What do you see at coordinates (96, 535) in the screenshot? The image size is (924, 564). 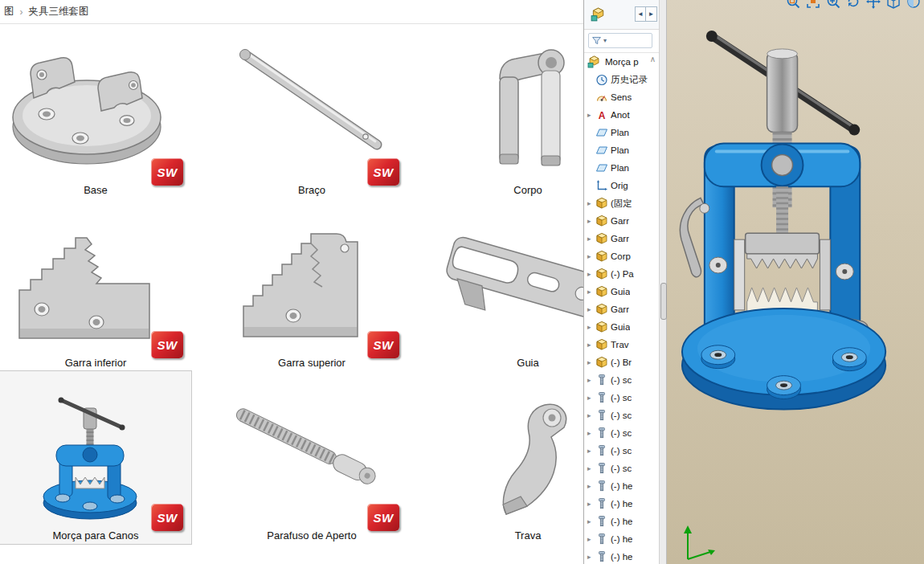 I see `gallery-item-label: Morça para Canos` at bounding box center [96, 535].